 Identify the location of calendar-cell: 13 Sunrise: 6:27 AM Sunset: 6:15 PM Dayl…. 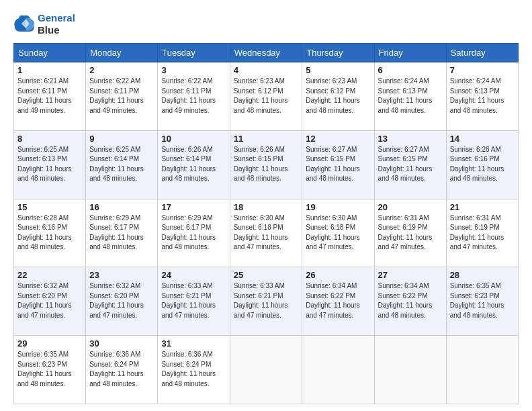
(410, 165).